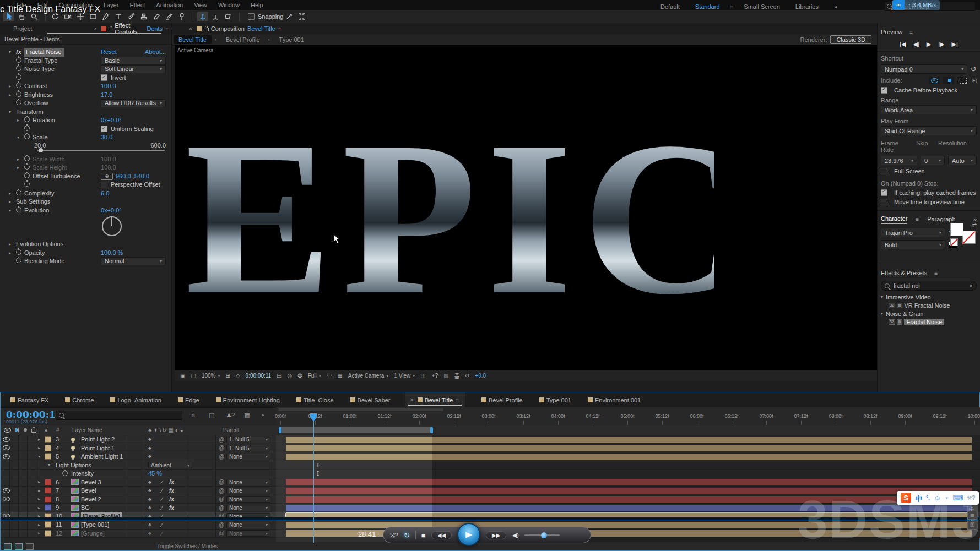 This screenshot has height=551, width=980. Describe the element at coordinates (104, 78) in the screenshot. I see `checkbox` at that location.